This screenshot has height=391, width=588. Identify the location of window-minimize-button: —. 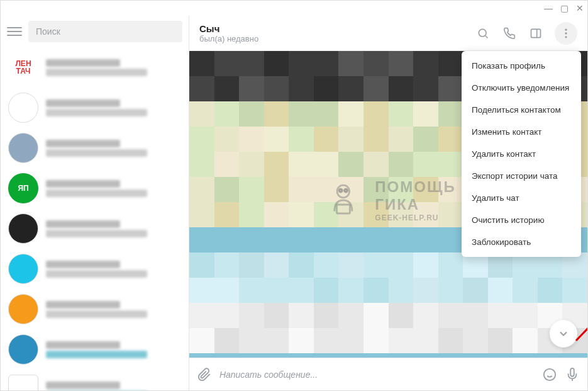
(548, 8).